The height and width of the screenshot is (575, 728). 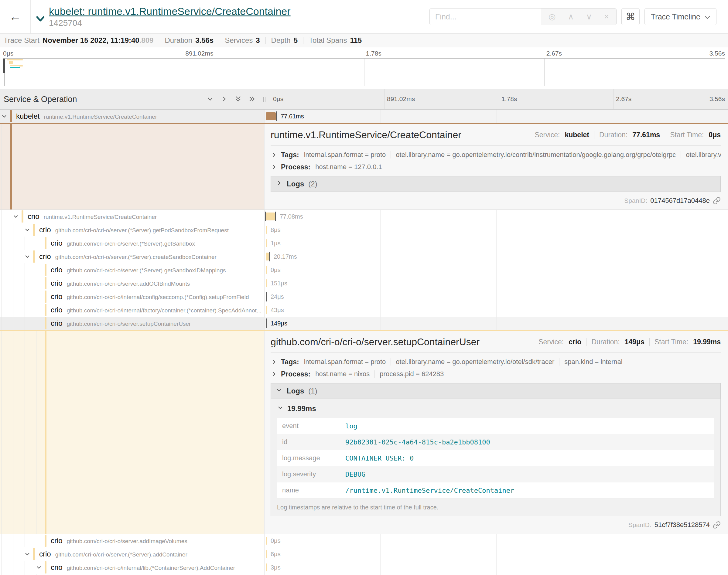 What do you see at coordinates (589, 17) in the screenshot?
I see `next-match-icon: ∨` at bounding box center [589, 17].